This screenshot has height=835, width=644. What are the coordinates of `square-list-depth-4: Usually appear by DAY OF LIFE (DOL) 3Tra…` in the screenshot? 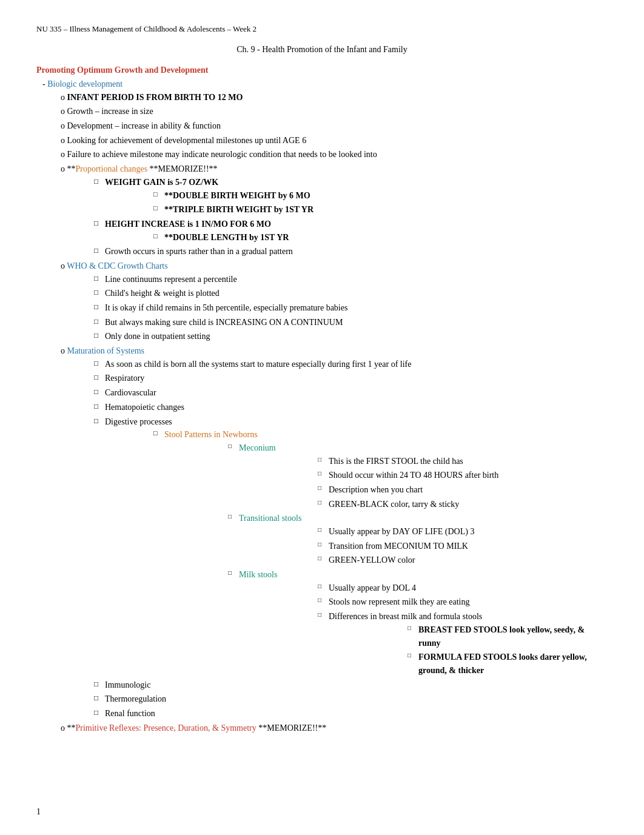 It's located at (423, 546).